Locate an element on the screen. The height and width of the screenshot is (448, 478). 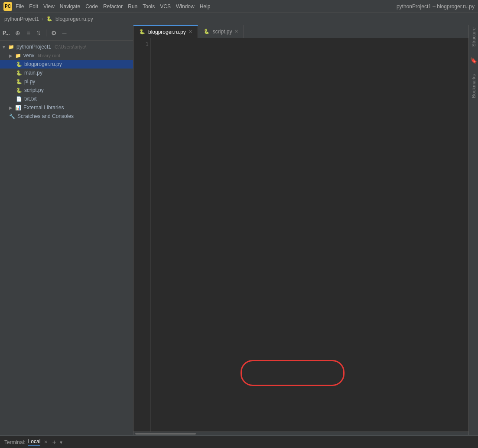
menu-edit: Edit is located at coordinates (34, 7).